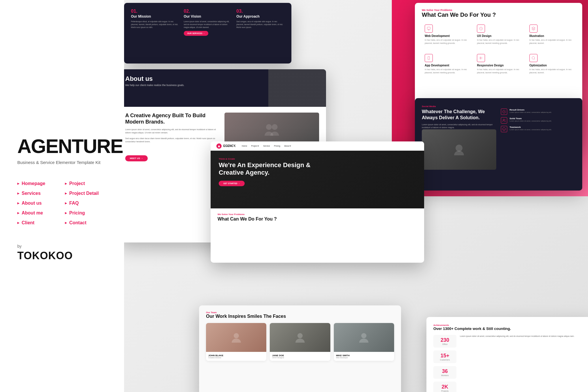  I want to click on stat-item-projects: 2K Projects, so click(445, 387).